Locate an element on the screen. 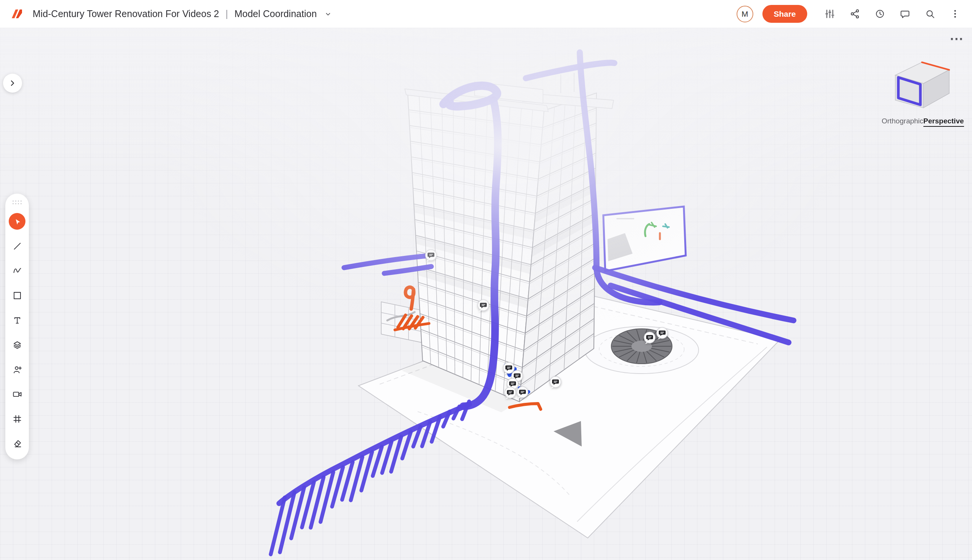  text-tool-button is located at coordinates (17, 320).